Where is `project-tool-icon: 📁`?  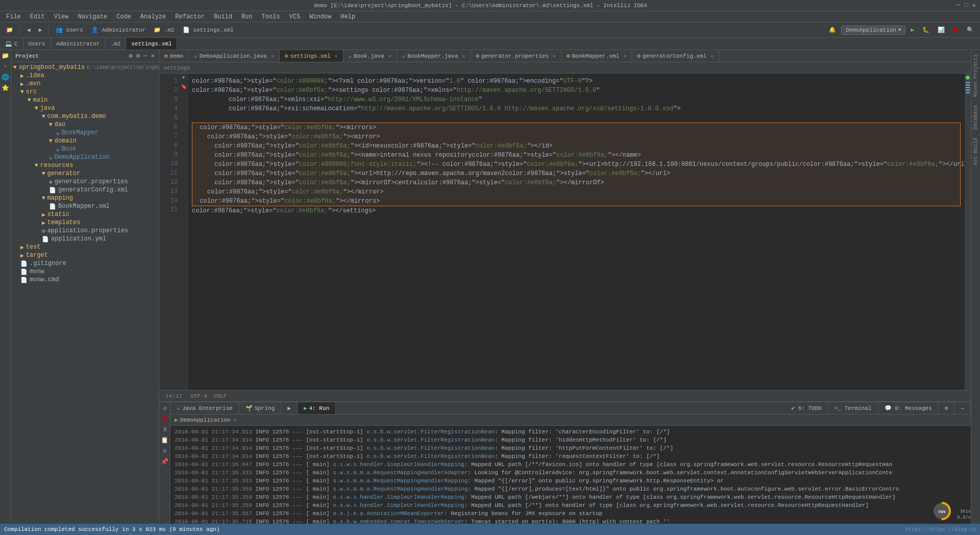
project-tool-icon: 📁 is located at coordinates (5, 56).